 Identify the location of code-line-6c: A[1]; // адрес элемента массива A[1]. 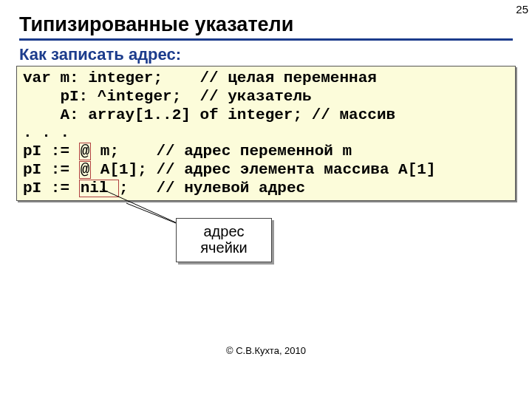
(263, 170).